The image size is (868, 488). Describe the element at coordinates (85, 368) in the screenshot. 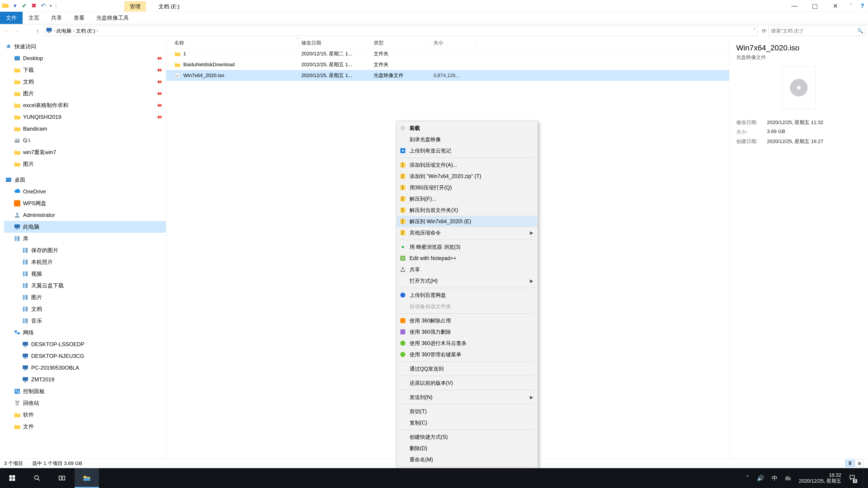

I see `tree-network-item: PC-20190530OBLA` at that location.